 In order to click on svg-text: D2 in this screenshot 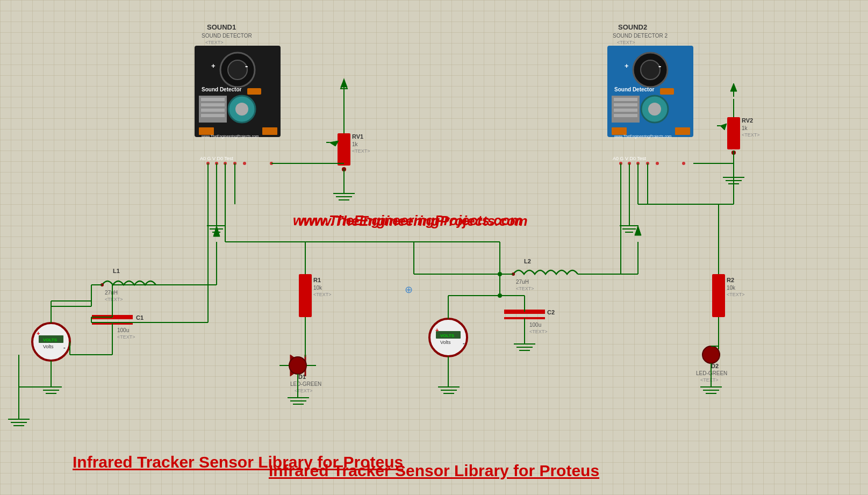, I will do `click(715, 366)`.